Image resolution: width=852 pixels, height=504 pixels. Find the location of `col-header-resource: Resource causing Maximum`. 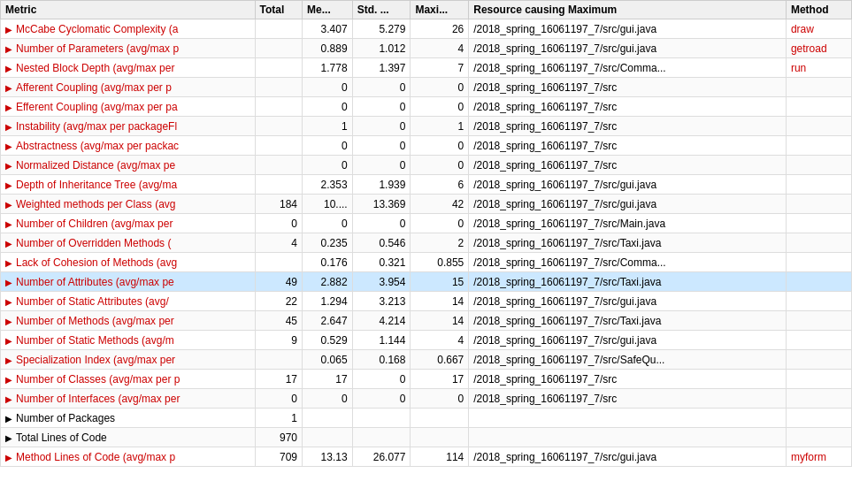

col-header-resource: Resource causing Maximum is located at coordinates (628, 11).